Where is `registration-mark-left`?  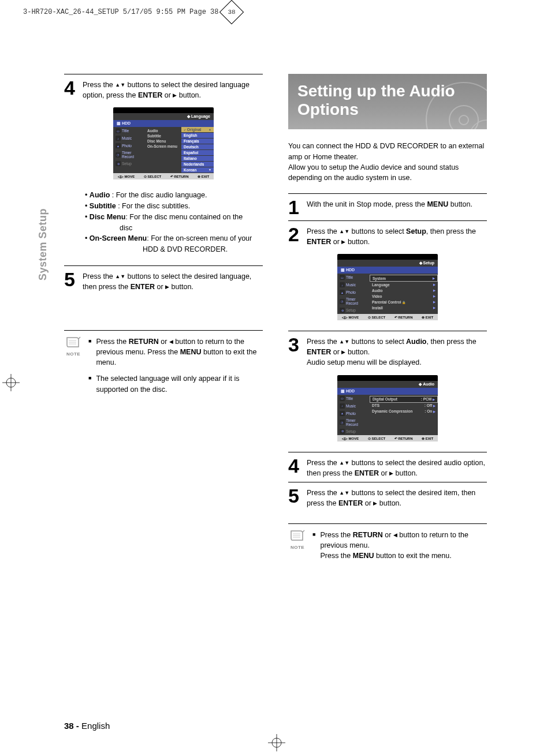
registration-mark-left is located at coordinates (11, 384).